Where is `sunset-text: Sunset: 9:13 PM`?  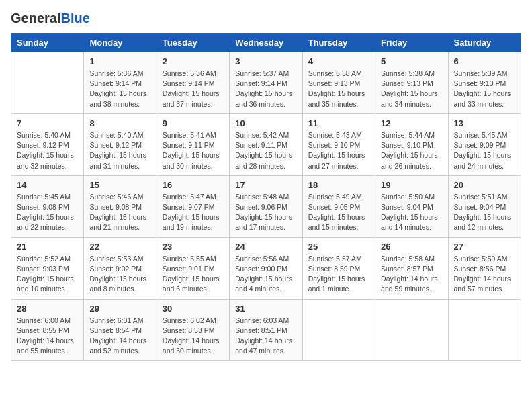 sunset-text: Sunset: 9:13 PM is located at coordinates (335, 83).